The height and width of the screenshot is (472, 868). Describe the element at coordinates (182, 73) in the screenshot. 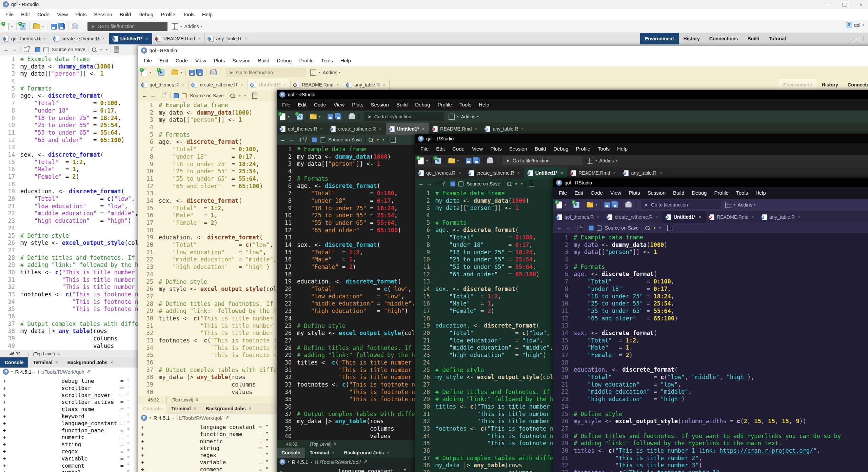

I see `open-file-caret-icon: ▾` at that location.